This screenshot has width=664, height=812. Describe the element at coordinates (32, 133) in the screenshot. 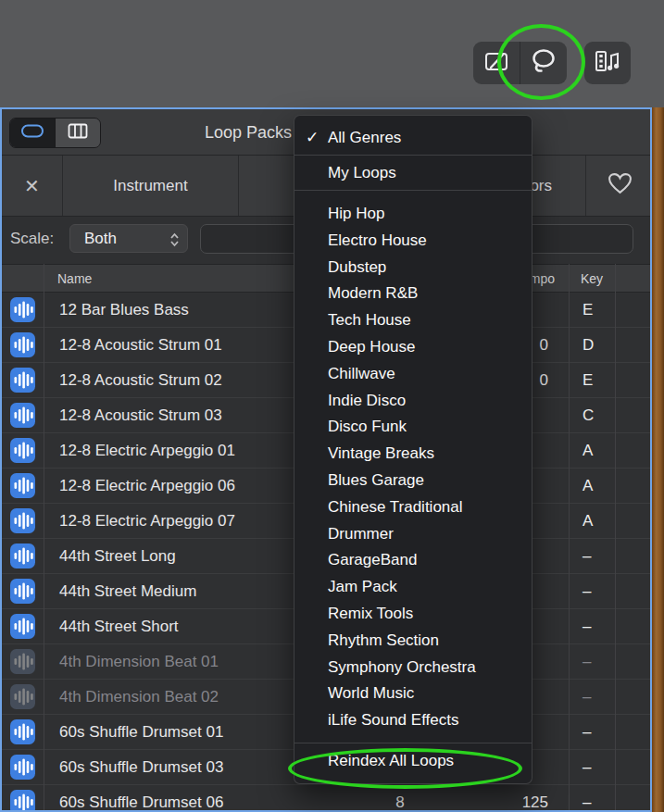

I see `loop-pill-icon` at that location.